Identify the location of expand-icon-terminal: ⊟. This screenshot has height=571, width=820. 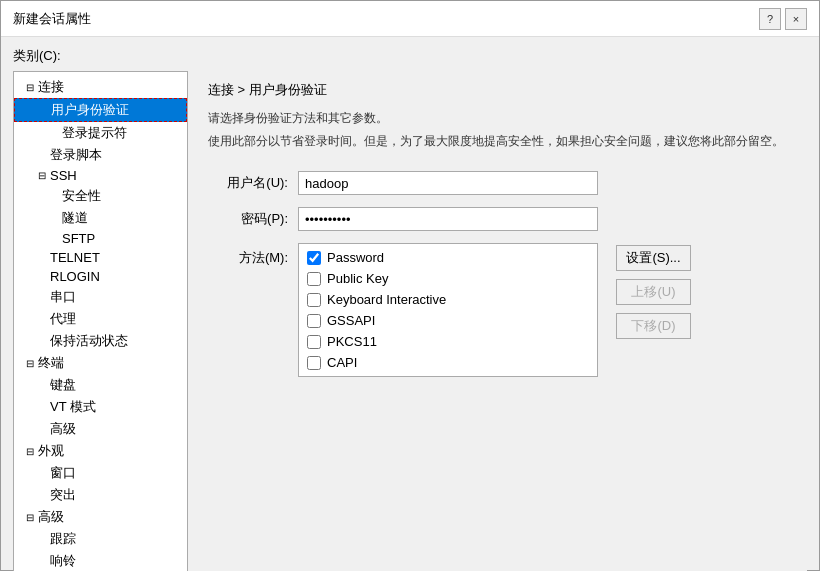
(30, 364).